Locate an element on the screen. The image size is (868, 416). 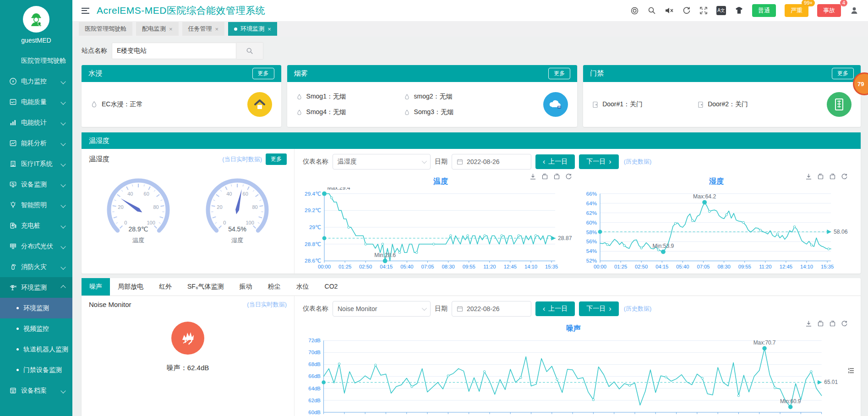
user-icon is located at coordinates (854, 11).